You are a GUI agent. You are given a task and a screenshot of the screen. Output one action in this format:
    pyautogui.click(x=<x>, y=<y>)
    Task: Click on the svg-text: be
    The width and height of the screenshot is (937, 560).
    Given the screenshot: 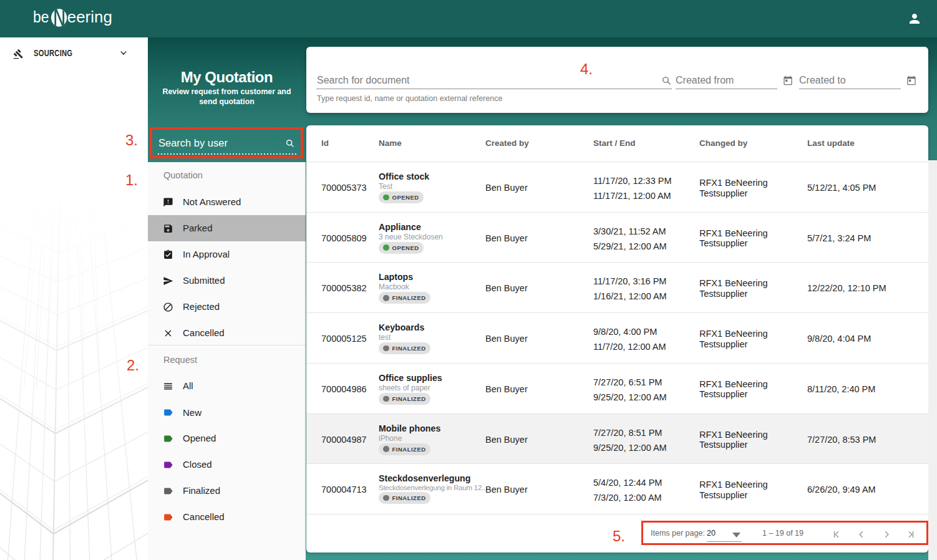 What is the action you would take?
    pyautogui.click(x=41, y=17)
    